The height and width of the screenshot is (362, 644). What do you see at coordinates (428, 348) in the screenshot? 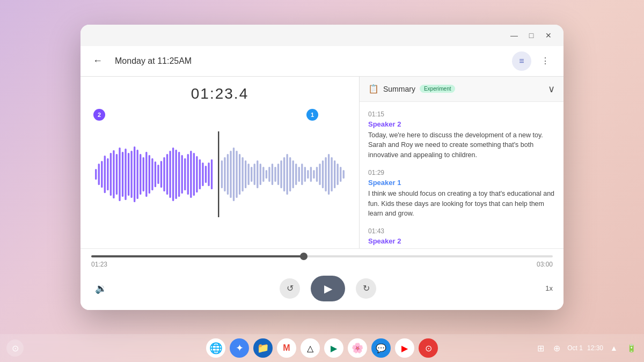
I see `red-app-icon: ⊙` at bounding box center [428, 348].